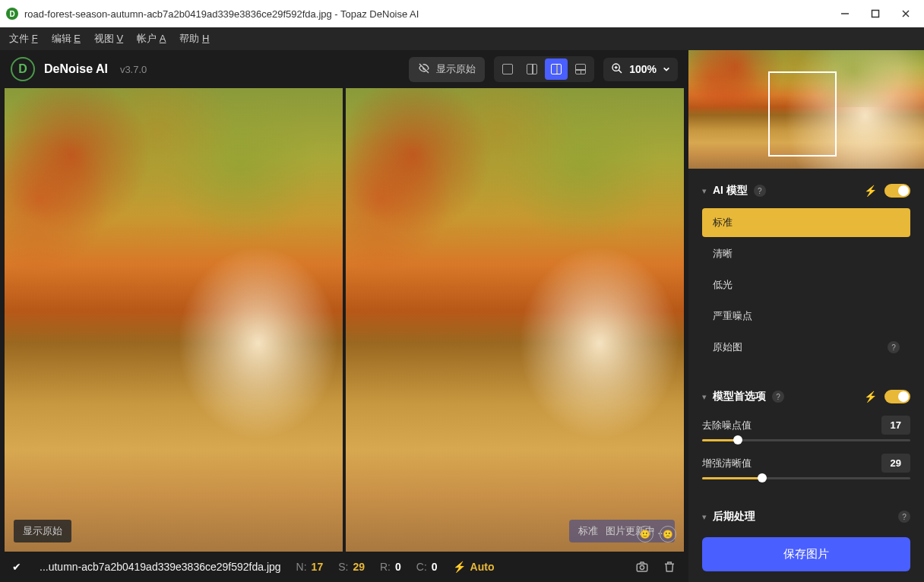 Image resolution: width=924 pixels, height=582 pixels. What do you see at coordinates (581, 69) in the screenshot?
I see `view-quad-button` at bounding box center [581, 69].